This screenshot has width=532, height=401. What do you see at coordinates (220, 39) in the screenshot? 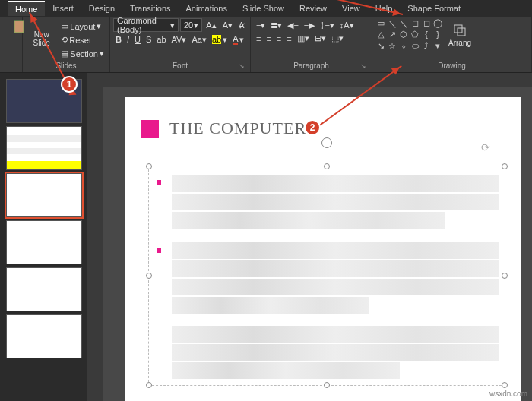
I see `highlight-button: ab▾` at bounding box center [220, 39].